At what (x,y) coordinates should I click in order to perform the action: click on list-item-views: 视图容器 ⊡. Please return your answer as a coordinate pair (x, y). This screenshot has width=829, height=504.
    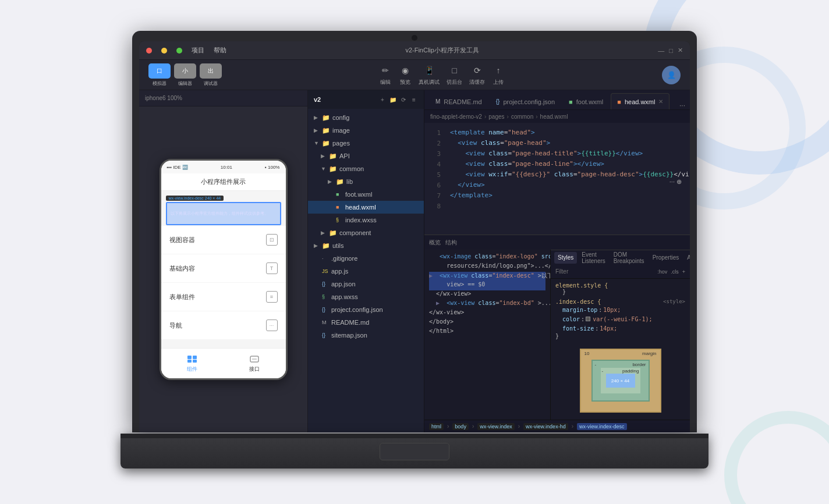
    Looking at the image, I should click on (224, 240).